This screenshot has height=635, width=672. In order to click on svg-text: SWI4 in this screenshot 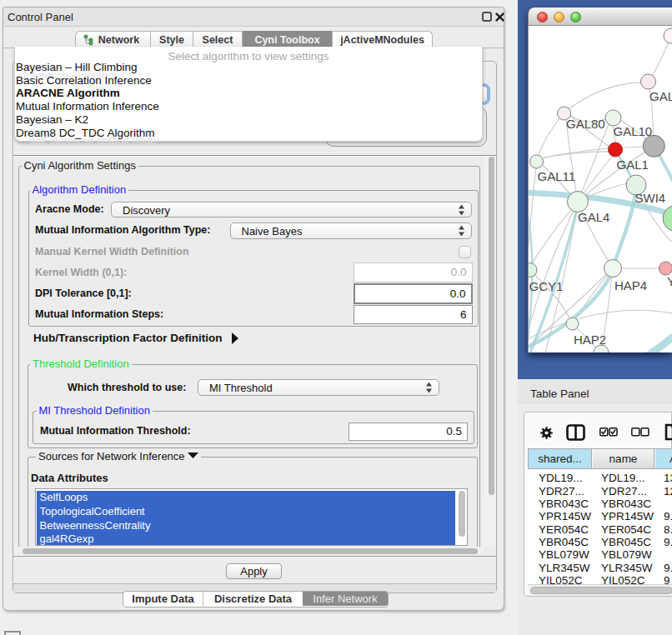, I will do `click(650, 198)`.